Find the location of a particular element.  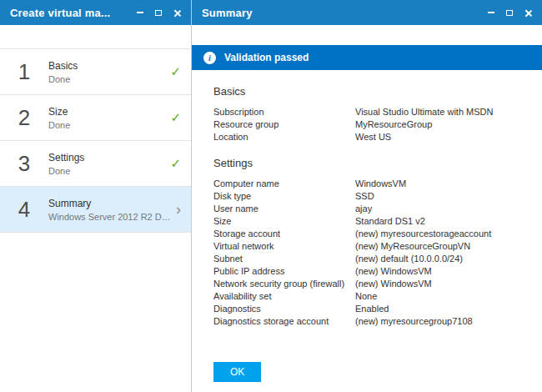

row-label: Location is located at coordinates (284, 137).